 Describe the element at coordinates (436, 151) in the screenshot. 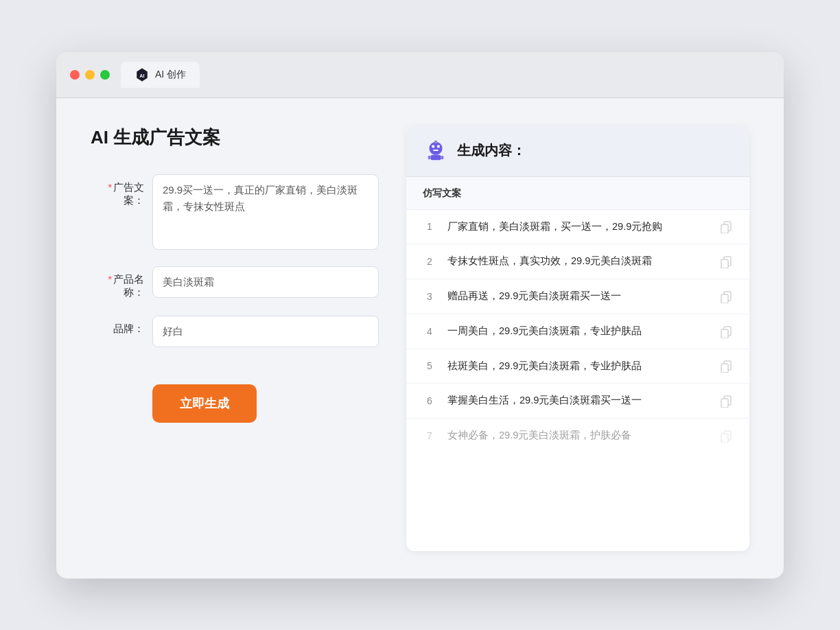

I see `robot-icon` at that location.